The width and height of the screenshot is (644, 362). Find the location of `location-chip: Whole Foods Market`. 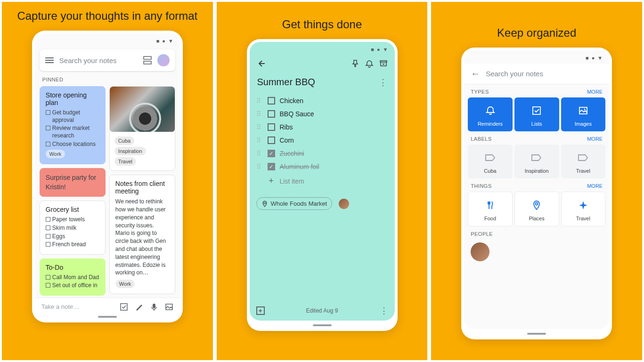

location-chip: Whole Foods Market is located at coordinates (294, 203).